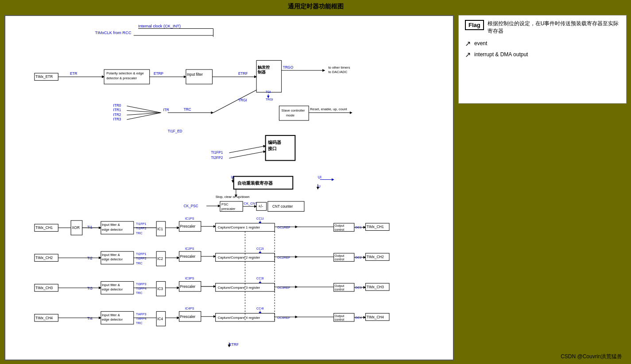 The width and height of the screenshot is (631, 364). Describe the element at coordinates (190, 309) in the screenshot. I see `svg-text: IC4PS` at that location.